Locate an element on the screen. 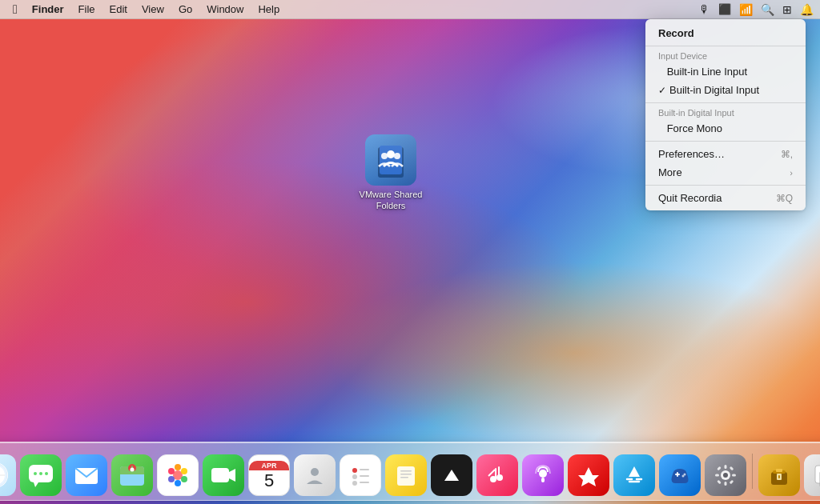 The width and height of the screenshot is (820, 504). camera-icon: ⬛ is located at coordinates (725, 10).